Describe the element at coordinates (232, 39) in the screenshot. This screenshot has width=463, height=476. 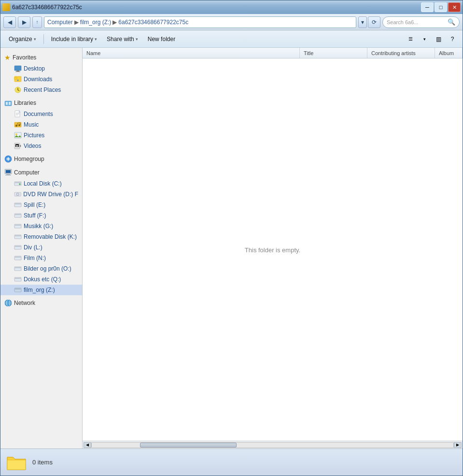
I see `toolbar: Organize ▾ Include in library ▾ Share wi…` at that location.